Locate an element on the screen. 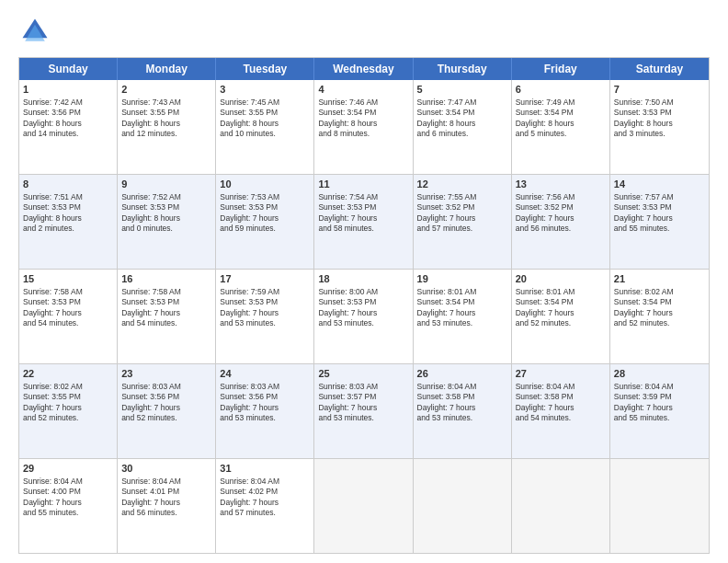 The width and height of the screenshot is (728, 563). day-info: Sunrise: 7:55 AM is located at coordinates (462, 197).